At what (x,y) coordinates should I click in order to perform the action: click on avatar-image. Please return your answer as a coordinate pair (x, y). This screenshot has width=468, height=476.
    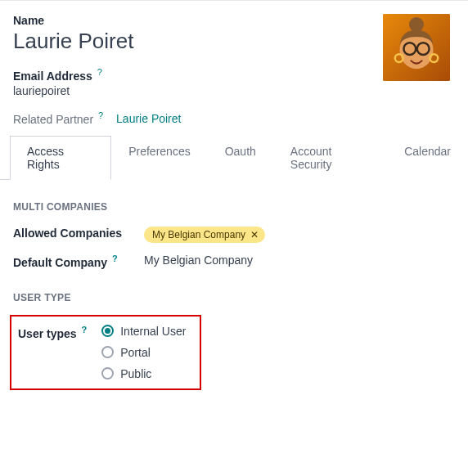
    Looking at the image, I should click on (416, 47).